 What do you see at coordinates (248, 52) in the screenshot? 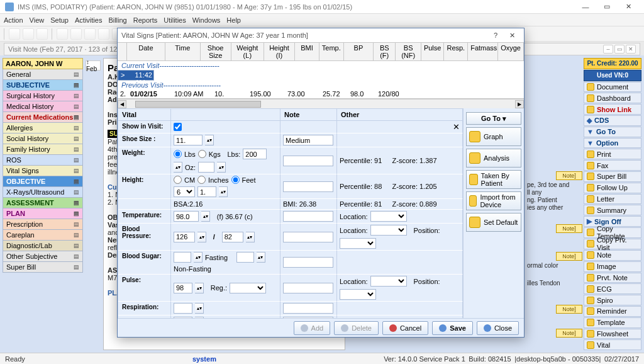
I see `col-weight-l: Weight (L)` at bounding box center [248, 52].